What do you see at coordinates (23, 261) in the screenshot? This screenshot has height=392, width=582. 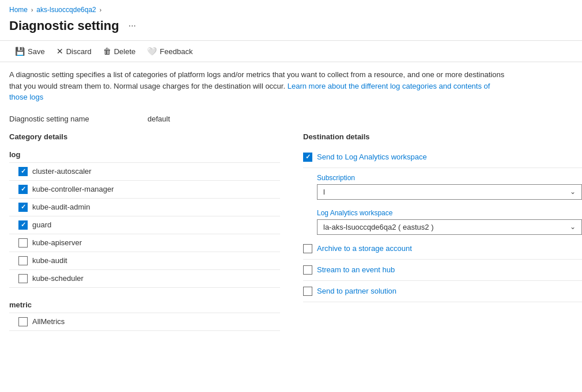 I see `checkbox-kube-audit` at bounding box center [23, 261].